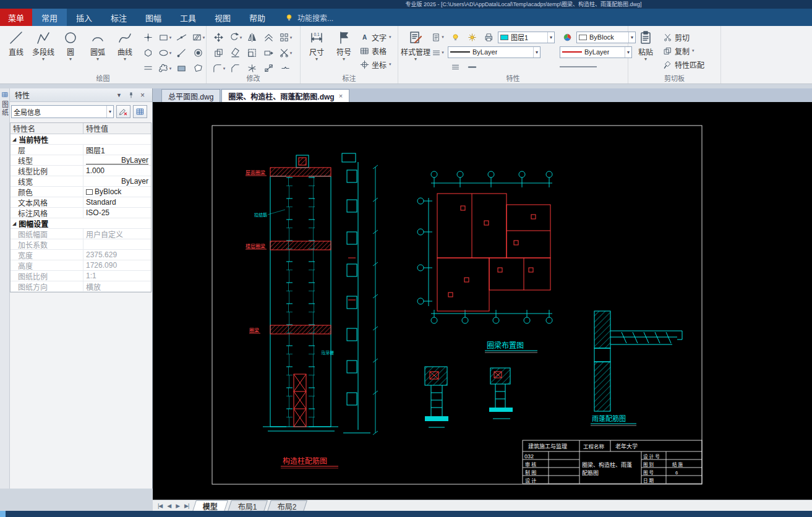  I want to click on style-manager-button: 样式管理 ▾, so click(416, 51).